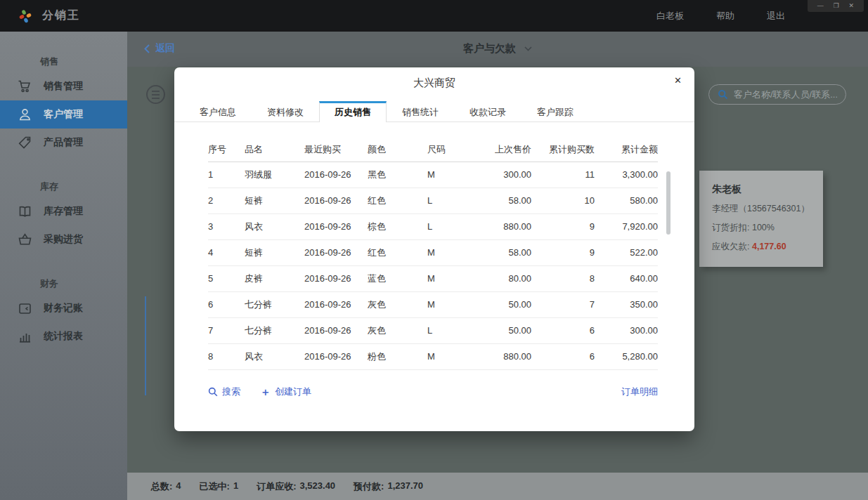 This screenshot has width=868, height=500. I want to click on close-window-icon: ✕, so click(852, 6).